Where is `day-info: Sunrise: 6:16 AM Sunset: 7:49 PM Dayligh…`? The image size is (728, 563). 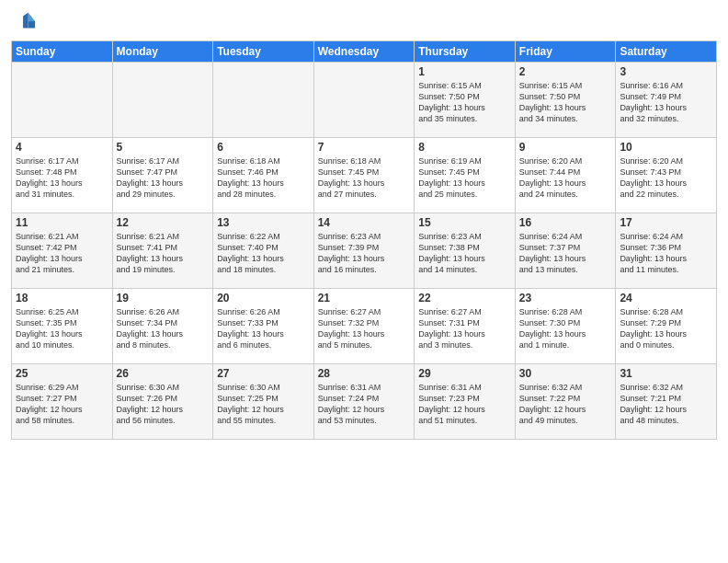 day-info: Sunrise: 6:16 AM Sunset: 7:49 PM Dayligh… is located at coordinates (665, 103).